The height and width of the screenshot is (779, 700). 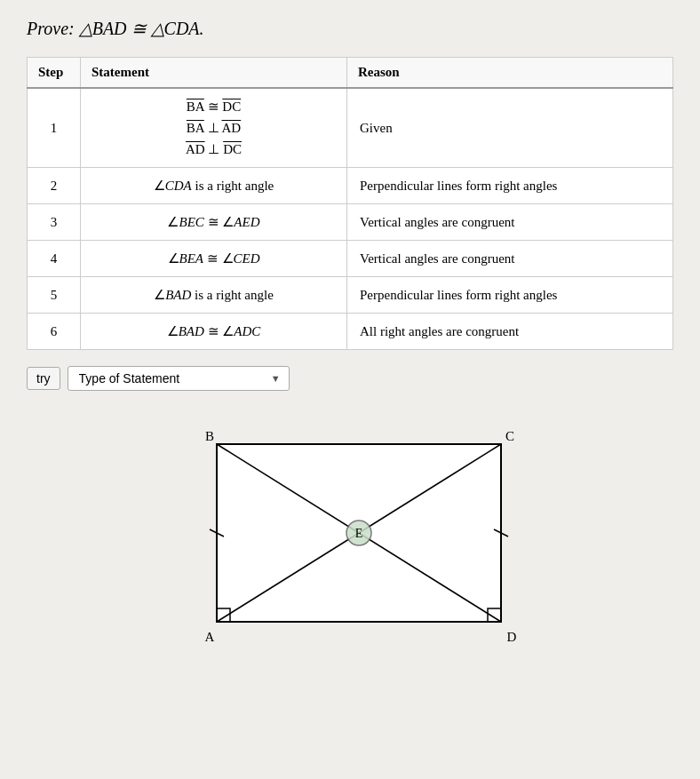 I want to click on label-d: D, so click(x=512, y=637).